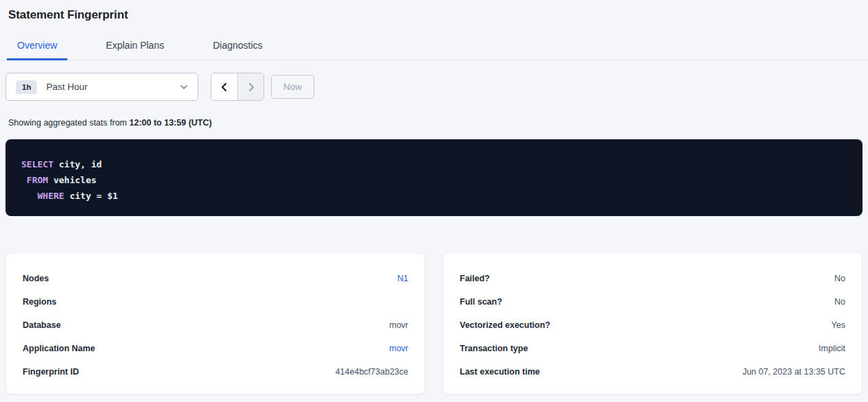 This screenshot has height=402, width=868. Describe the element at coordinates (72, 180) in the screenshot. I see `sql-text: vehicles` at that location.